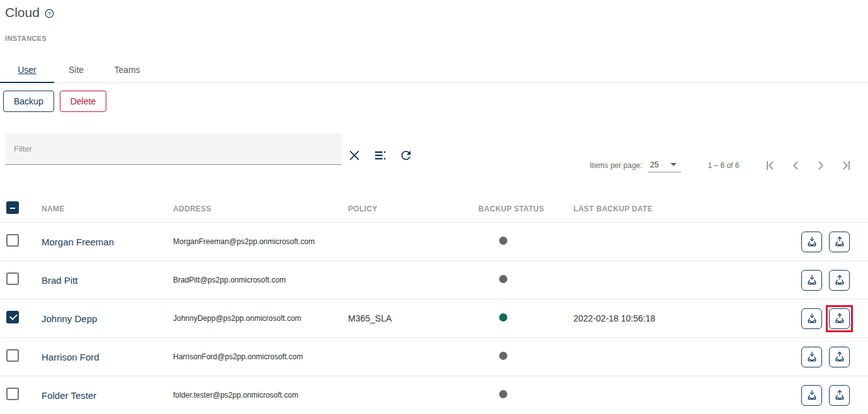  What do you see at coordinates (729, 165) in the screenshot?
I see `paginator: Items per page: 25 1 – 6 of 6` at bounding box center [729, 165].